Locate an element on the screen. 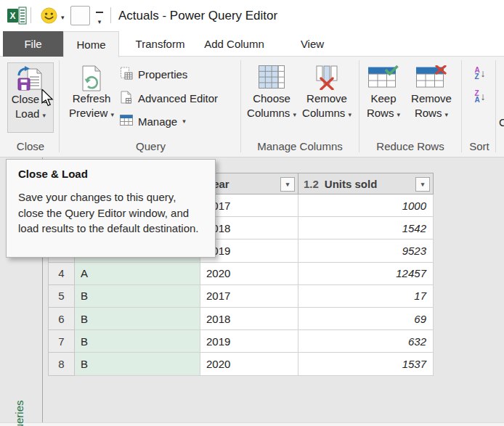  remove-rows-button: Remove Rows ▾ is located at coordinates (431, 97).